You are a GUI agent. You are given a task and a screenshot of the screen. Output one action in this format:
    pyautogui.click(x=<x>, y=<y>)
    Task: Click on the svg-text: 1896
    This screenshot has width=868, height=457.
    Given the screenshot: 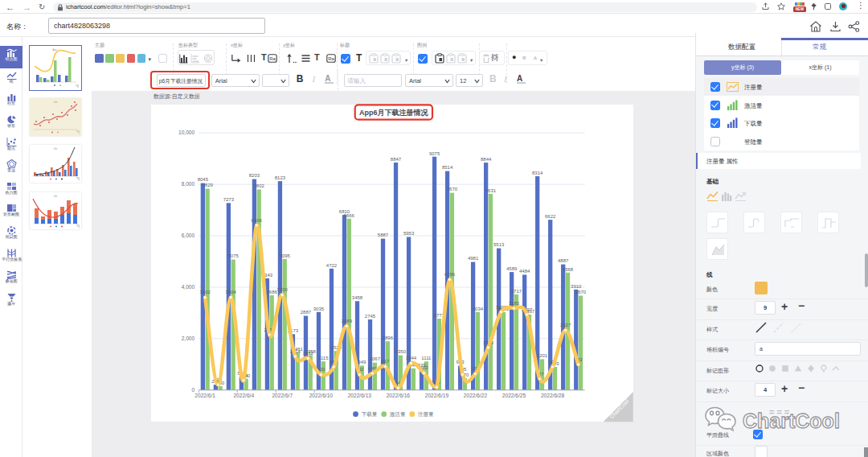 What is the action you would take?
    pyautogui.click(x=388, y=338)
    